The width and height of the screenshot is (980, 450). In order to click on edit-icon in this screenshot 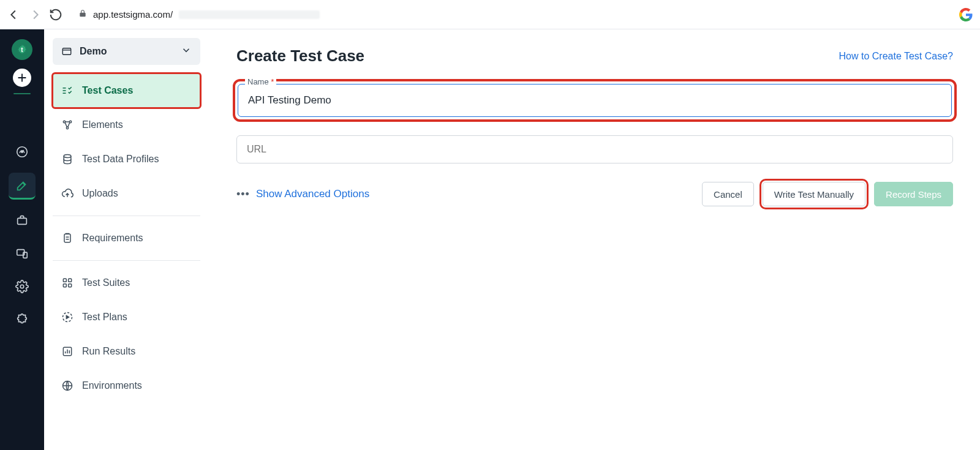, I will do `click(22, 186)`.